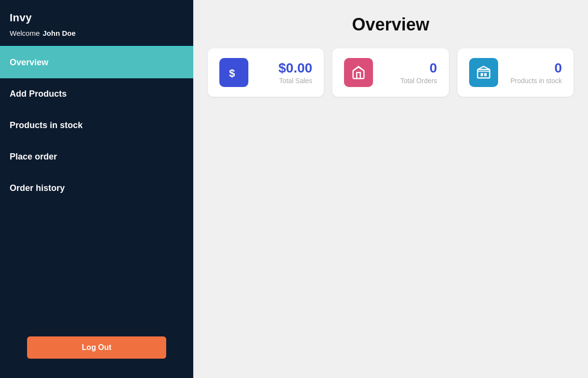  I want to click on user-name: John Doe, so click(59, 33).